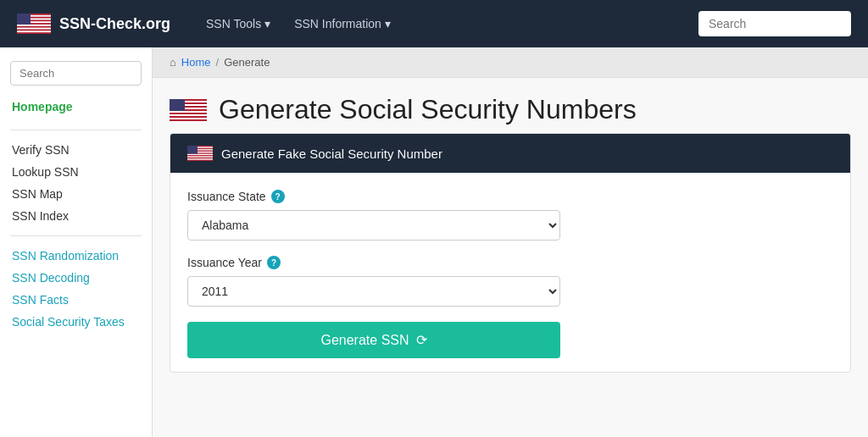 This screenshot has width=868, height=437. I want to click on sidebar-item-ssn-facts: SSN Facts, so click(76, 300).